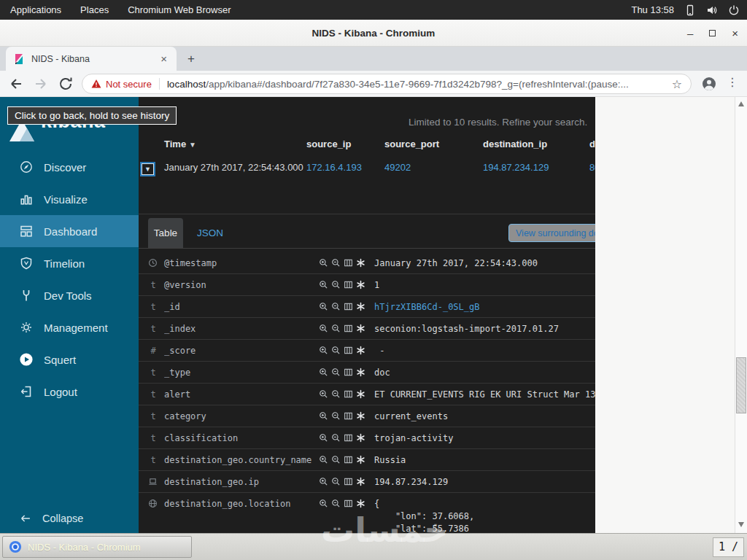  Describe the element at coordinates (69, 295) in the screenshot. I see `sidebar-item-dev-tools: Dev Tools` at that location.